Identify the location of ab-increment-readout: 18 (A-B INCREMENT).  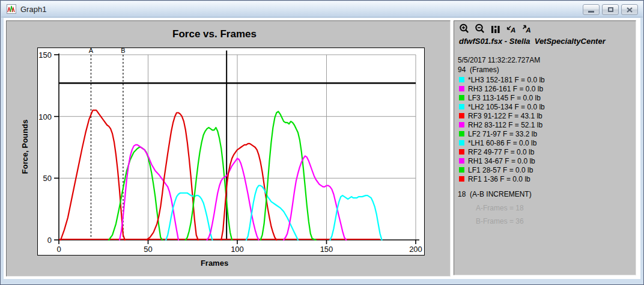
(495, 194).